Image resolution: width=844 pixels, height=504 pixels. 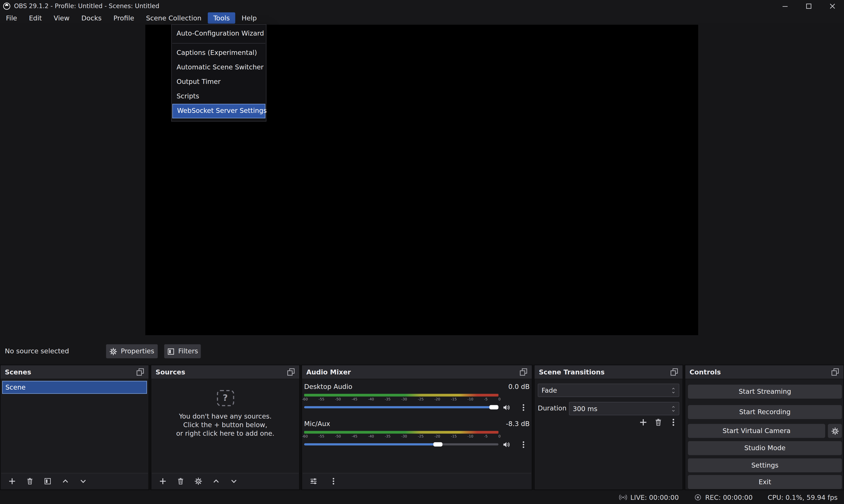 What do you see at coordinates (219, 67) in the screenshot?
I see `menu-item-automatic-scene-switcher: Automatic Scene Switcher` at bounding box center [219, 67].